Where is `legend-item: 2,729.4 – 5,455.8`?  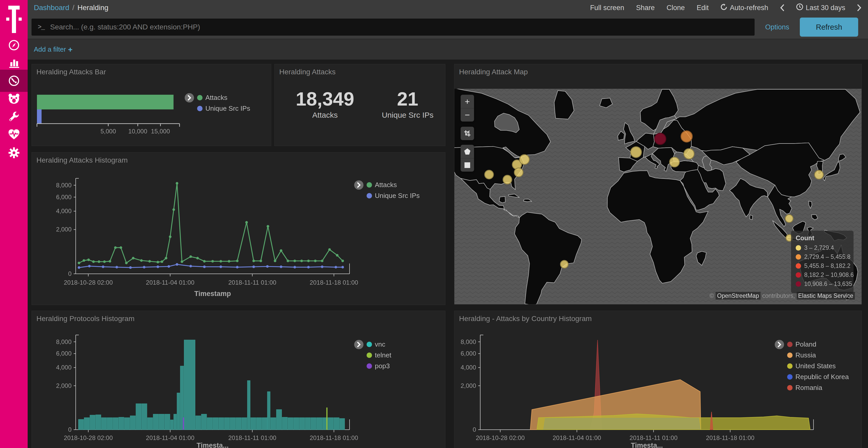 legend-item: 2,729.4 – 5,455.8 is located at coordinates (822, 257).